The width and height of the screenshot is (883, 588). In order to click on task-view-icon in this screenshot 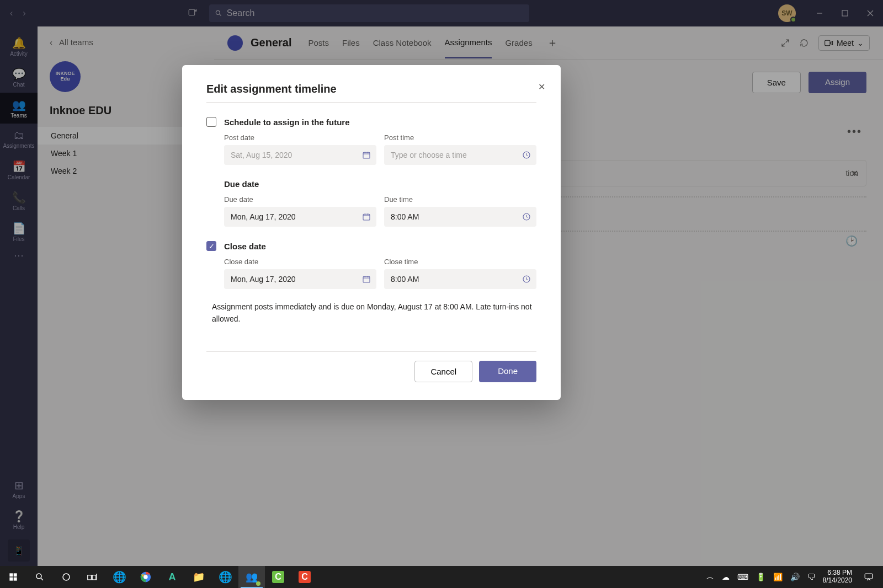, I will do `click(93, 577)`.